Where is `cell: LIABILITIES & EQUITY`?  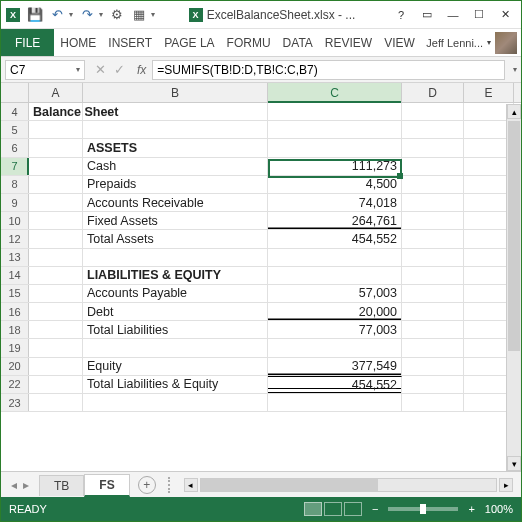 cell: LIABILITIES & EQUITY is located at coordinates (176, 276).